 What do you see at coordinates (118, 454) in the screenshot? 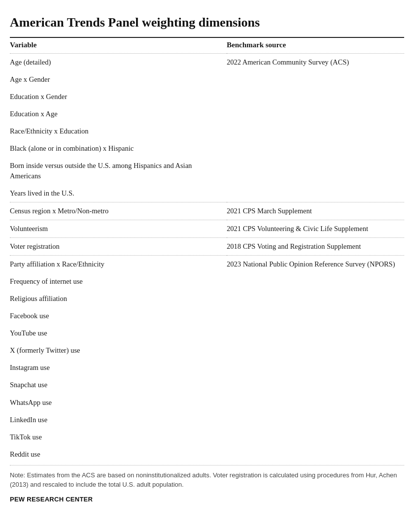
I see `variable-cell: Reddit use` at bounding box center [118, 454].